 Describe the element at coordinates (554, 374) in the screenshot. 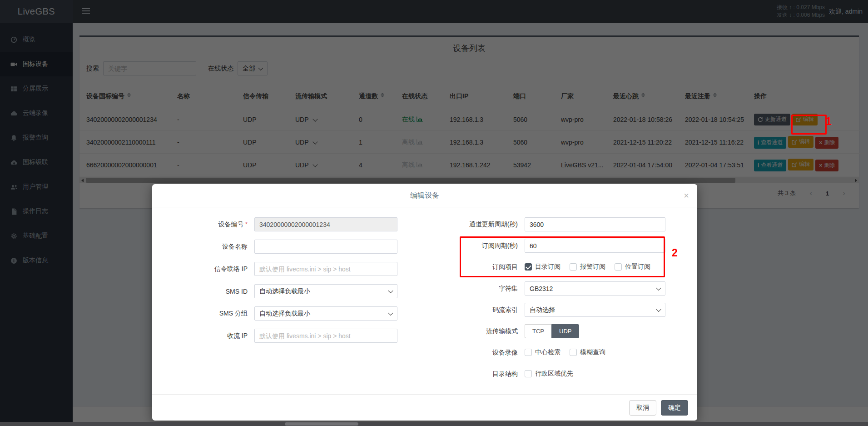

I see `checkbox-label: 行政区域优先` at that location.